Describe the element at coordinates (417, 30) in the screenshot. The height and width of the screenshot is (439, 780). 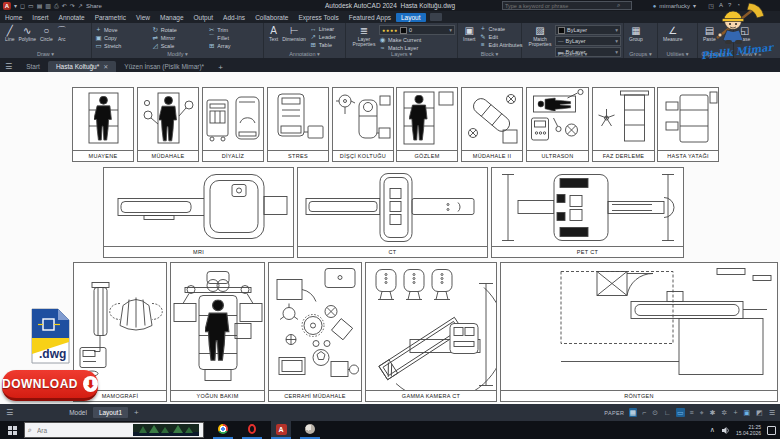
I see `layer-dropdown: ●●●● 0 ▾` at that location.